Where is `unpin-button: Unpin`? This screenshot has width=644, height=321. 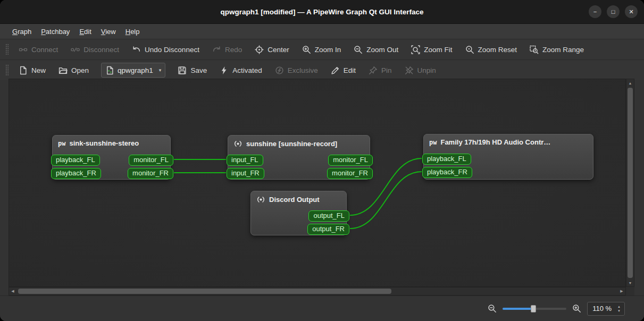 unpin-button: Unpin is located at coordinates (420, 70).